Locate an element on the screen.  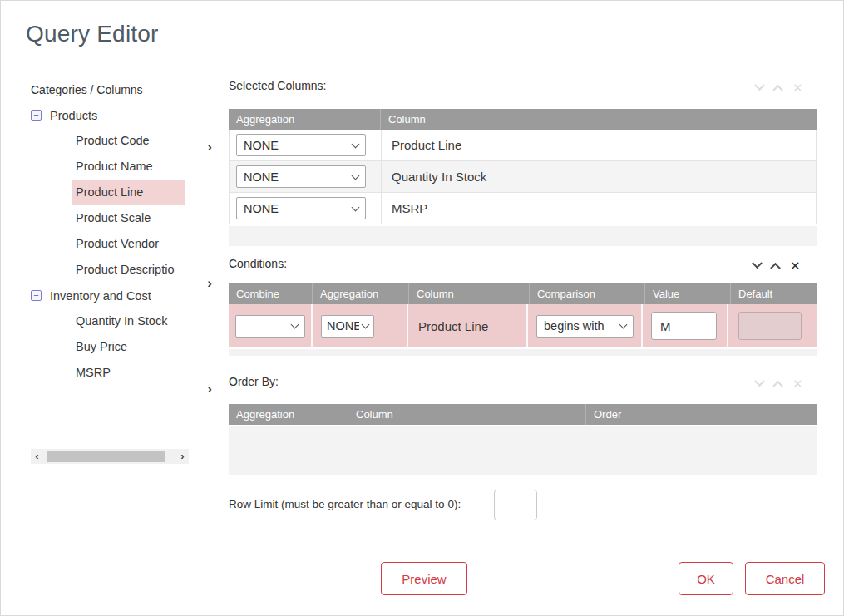
scroll-left-icon: ‹ is located at coordinates (37, 456).